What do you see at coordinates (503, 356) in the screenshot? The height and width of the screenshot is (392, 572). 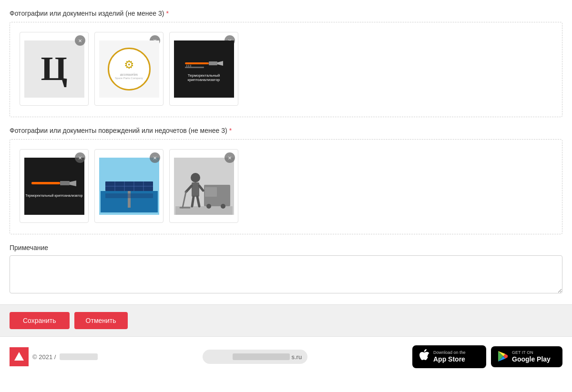 I see `google-play-logo-icon` at bounding box center [503, 356].